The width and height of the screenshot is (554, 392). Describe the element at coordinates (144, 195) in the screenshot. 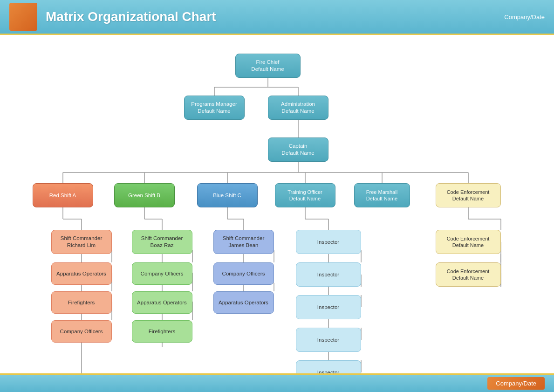

I see `green-shift-box: Green Shift B` at that location.